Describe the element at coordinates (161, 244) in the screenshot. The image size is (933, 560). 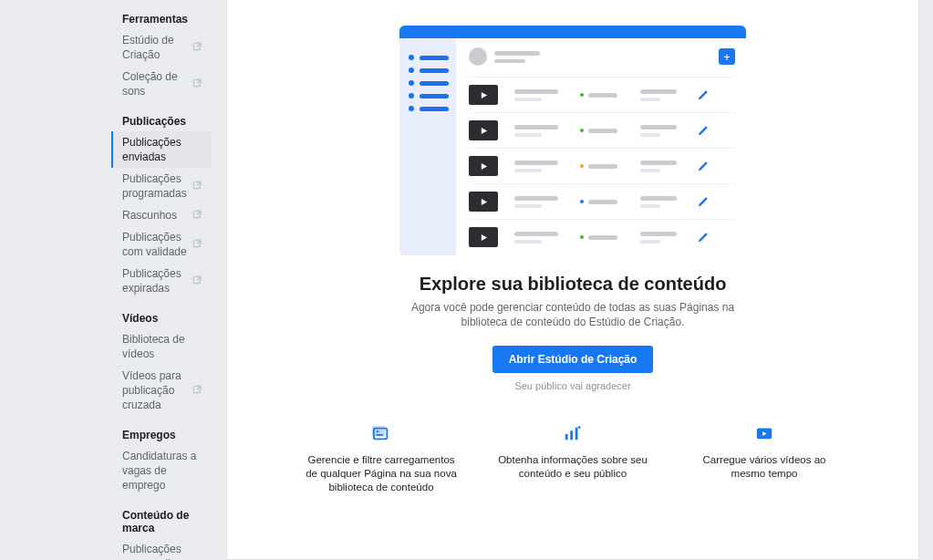
I see `sidebar-item: Publicações com validade` at that location.